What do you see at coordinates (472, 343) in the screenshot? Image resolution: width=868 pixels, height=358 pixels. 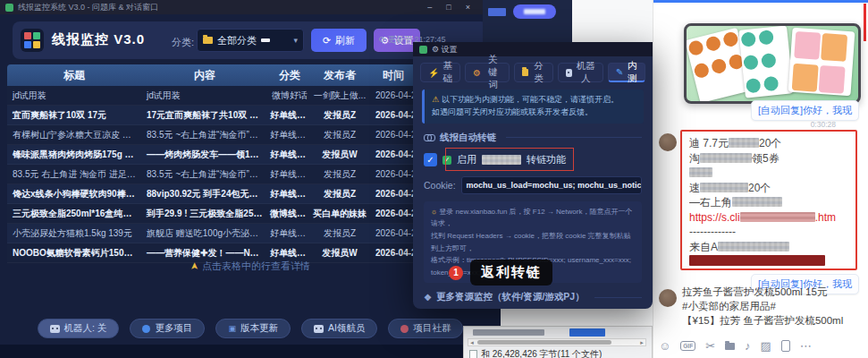 I see `scroll-left-icon: ◂` at bounding box center [472, 343].